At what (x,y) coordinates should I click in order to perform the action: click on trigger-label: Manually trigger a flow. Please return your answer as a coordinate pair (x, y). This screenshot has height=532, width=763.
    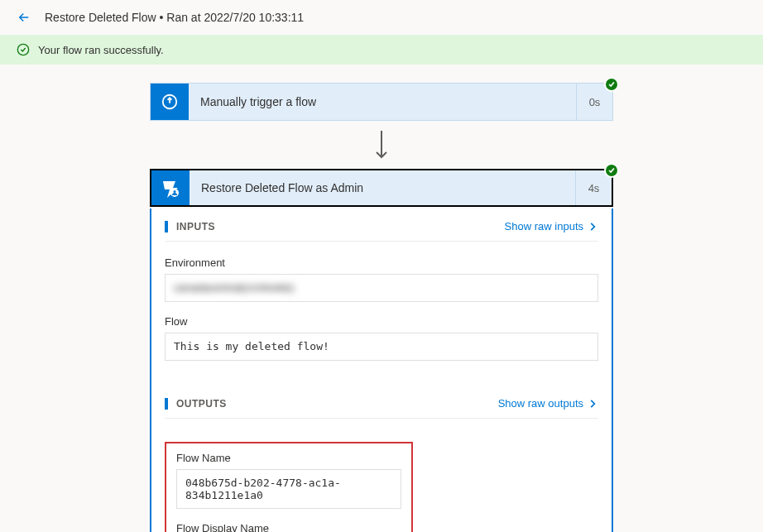
    Looking at the image, I should click on (382, 102).